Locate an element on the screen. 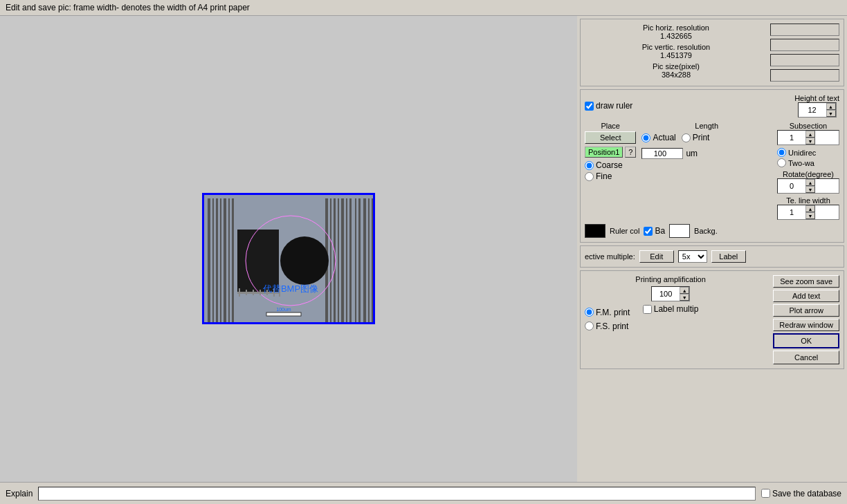 The width and height of the screenshot is (847, 504). see-zoom-save-button: See zoom save is located at coordinates (806, 281).